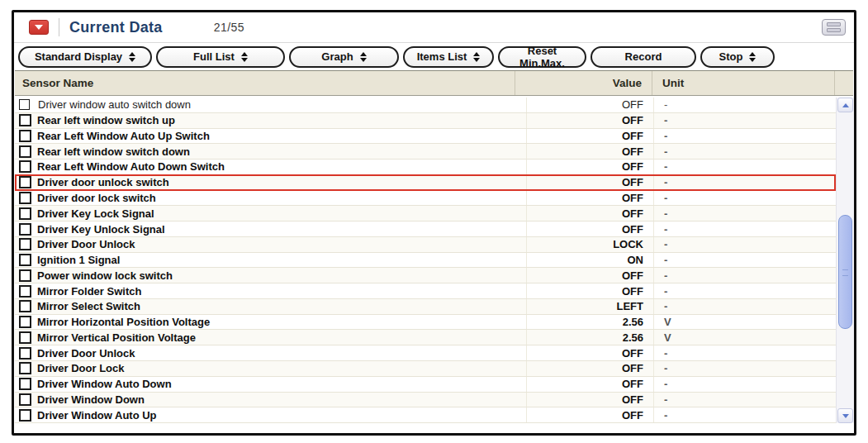 This screenshot has width=868, height=443. I want to click on table-row: Driver Key Lock Signal OFF -, so click(425, 213).